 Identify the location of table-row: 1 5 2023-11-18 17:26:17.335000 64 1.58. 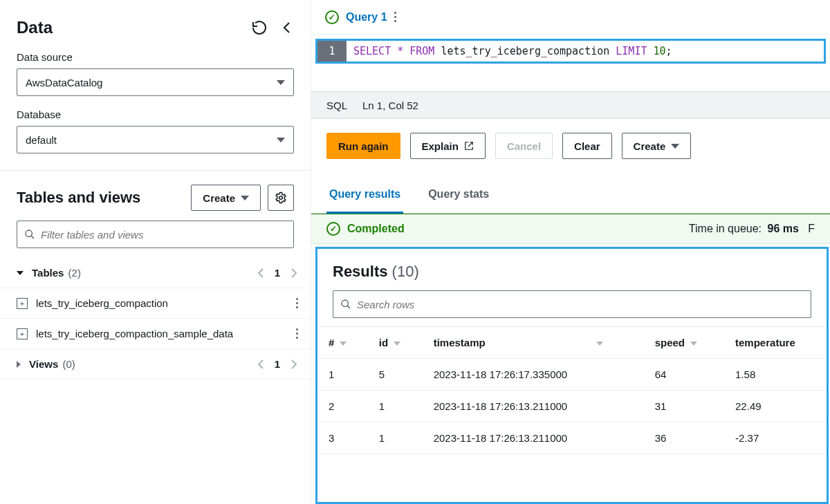
(572, 375).